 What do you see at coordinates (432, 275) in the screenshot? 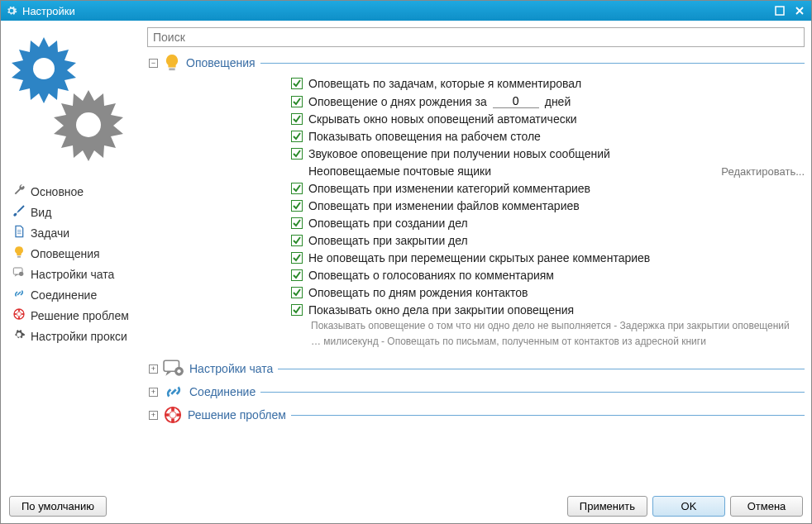
I see `option-label: Оповещать о голосованиях по комментариям` at bounding box center [432, 275].